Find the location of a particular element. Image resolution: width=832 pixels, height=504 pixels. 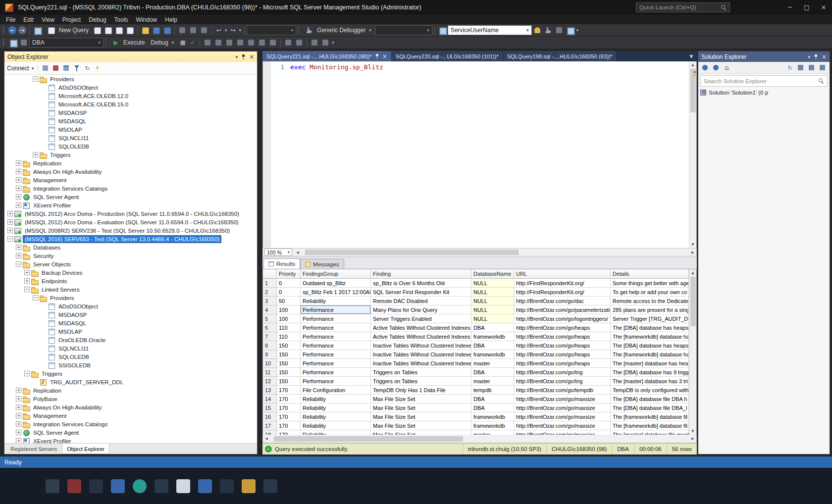

tree-item: Microsoft.ACE.OLEDB.12.0 is located at coordinates (131, 96).